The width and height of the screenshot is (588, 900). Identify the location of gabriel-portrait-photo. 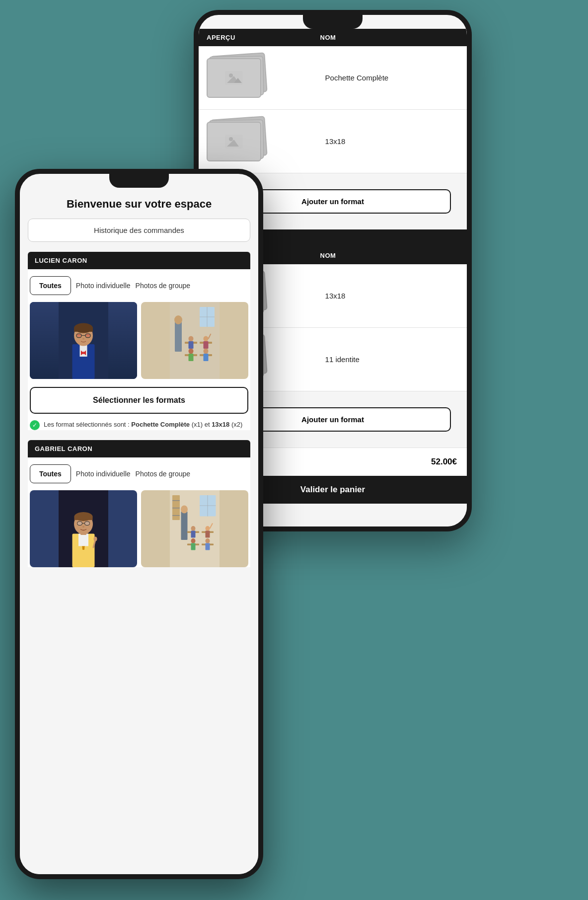
(83, 528).